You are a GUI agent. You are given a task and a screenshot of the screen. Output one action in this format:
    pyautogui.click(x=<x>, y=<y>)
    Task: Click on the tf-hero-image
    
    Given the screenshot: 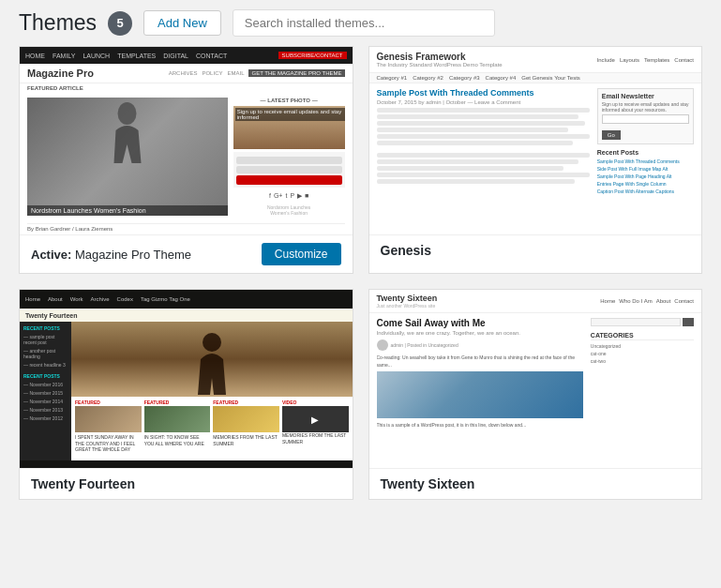 What is the action you would take?
    pyautogui.click(x=212, y=359)
    